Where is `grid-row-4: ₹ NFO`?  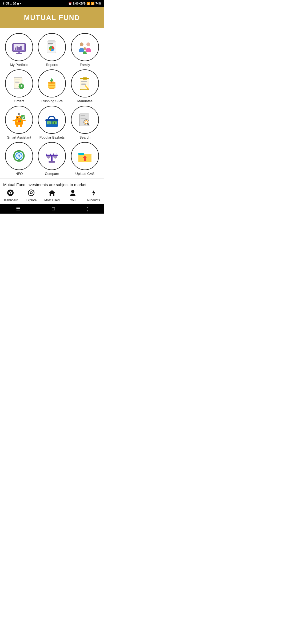 grid-row-4: ₹ NFO is located at coordinates (52, 159).